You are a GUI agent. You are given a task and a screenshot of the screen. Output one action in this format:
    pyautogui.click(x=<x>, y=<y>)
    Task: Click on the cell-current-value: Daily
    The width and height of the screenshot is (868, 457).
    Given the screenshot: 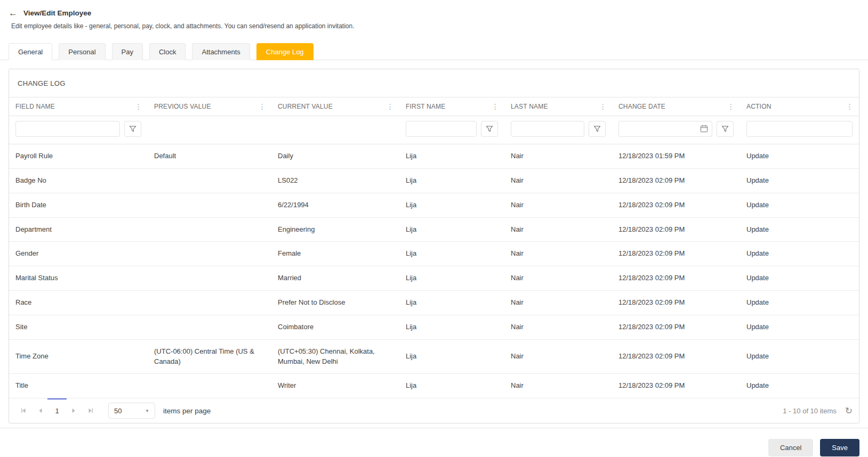 What is the action you would take?
    pyautogui.click(x=335, y=157)
    